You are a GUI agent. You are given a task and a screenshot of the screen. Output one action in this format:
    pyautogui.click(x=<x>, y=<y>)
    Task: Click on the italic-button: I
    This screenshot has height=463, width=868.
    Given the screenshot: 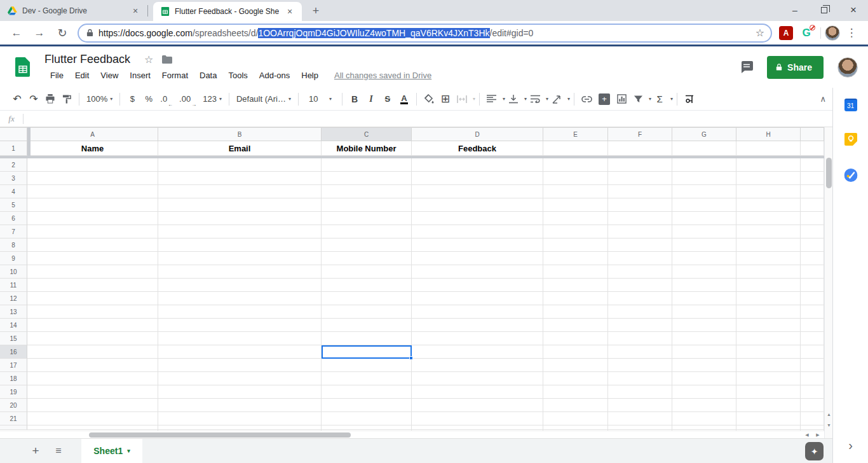 What is the action you would take?
    pyautogui.click(x=371, y=99)
    